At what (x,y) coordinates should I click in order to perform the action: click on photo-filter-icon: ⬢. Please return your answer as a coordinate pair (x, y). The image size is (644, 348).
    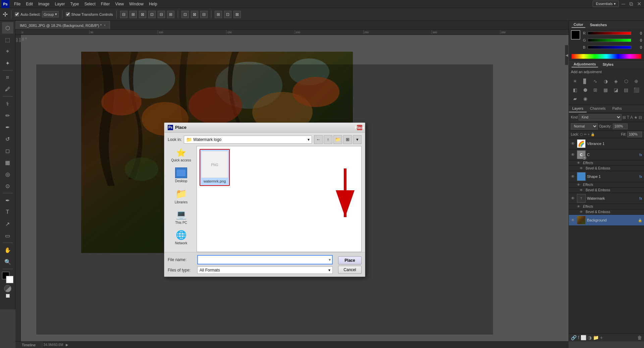
    Looking at the image, I should click on (585, 90).